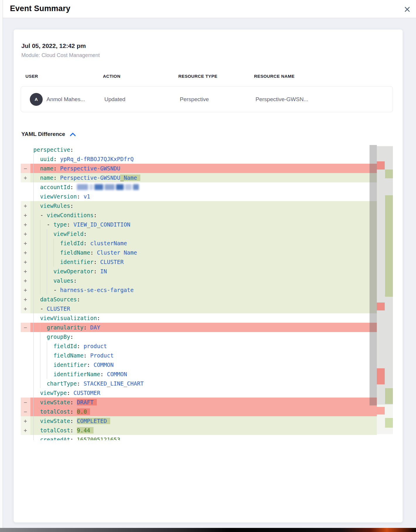 This screenshot has width=416, height=532. I want to click on yaml-key: identifierName, so click(77, 374).